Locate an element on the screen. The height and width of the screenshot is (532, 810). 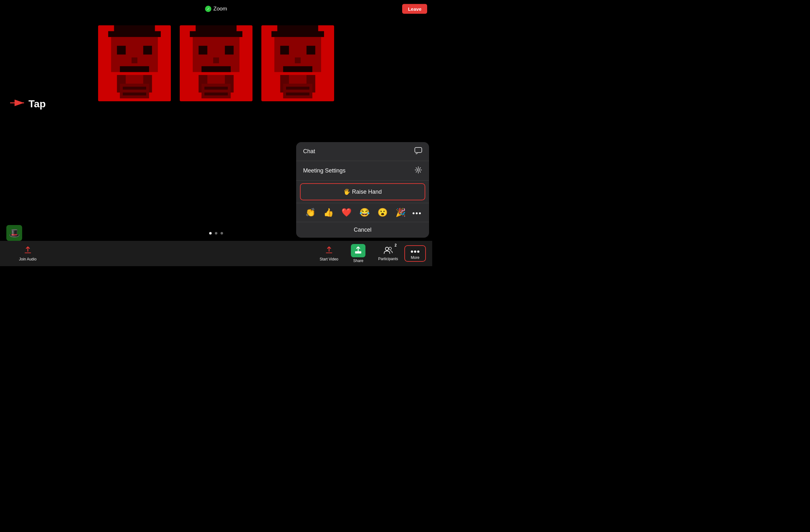
chat-menu-item: Chat is located at coordinates (363, 151).